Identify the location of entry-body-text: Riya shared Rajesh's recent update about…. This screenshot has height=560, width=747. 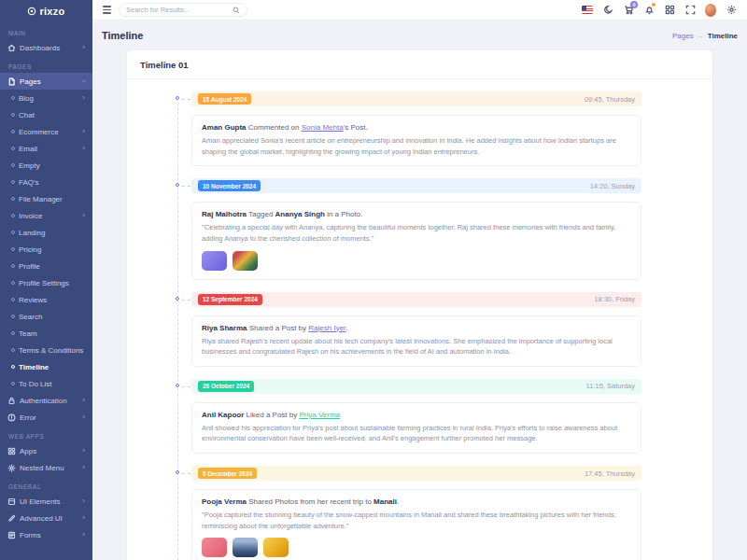
(416, 347).